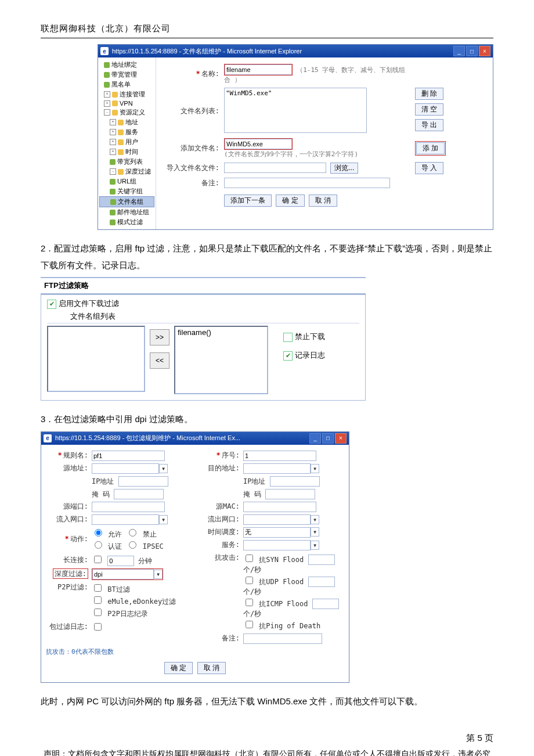  I want to click on udp-input, so click(322, 582).